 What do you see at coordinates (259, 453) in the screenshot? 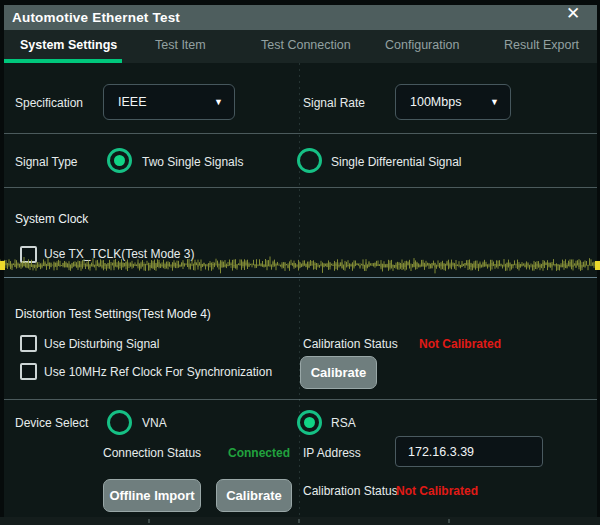
I see `connection-status-value: Connected` at bounding box center [259, 453].